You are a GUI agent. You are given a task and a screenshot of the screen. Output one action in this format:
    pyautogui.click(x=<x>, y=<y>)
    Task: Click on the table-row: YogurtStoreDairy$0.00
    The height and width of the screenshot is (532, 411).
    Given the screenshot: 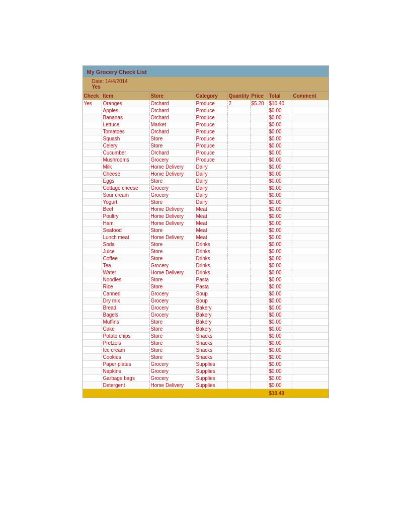 What is the action you would take?
    pyautogui.click(x=206, y=202)
    